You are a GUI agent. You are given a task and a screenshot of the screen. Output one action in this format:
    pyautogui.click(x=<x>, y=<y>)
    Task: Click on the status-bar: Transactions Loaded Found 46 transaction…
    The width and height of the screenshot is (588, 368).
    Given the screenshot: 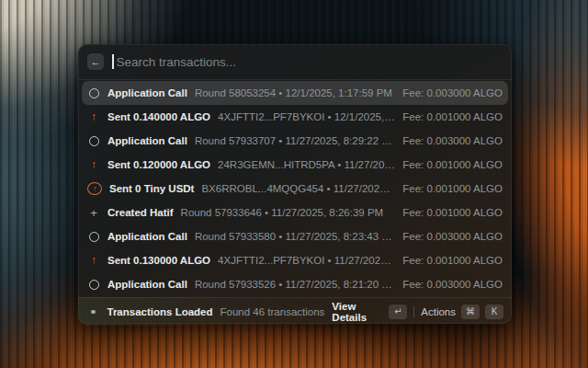 What is the action you would take?
    pyautogui.click(x=295, y=311)
    